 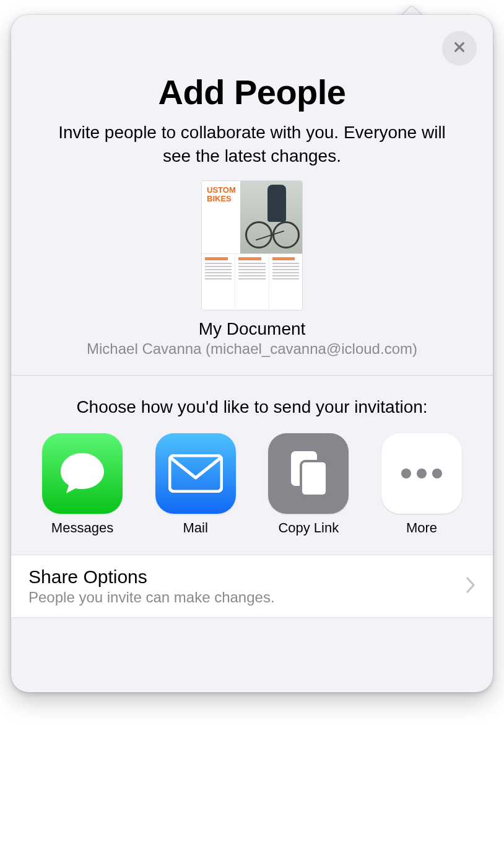 I want to click on copy-link-icon, so click(x=308, y=473).